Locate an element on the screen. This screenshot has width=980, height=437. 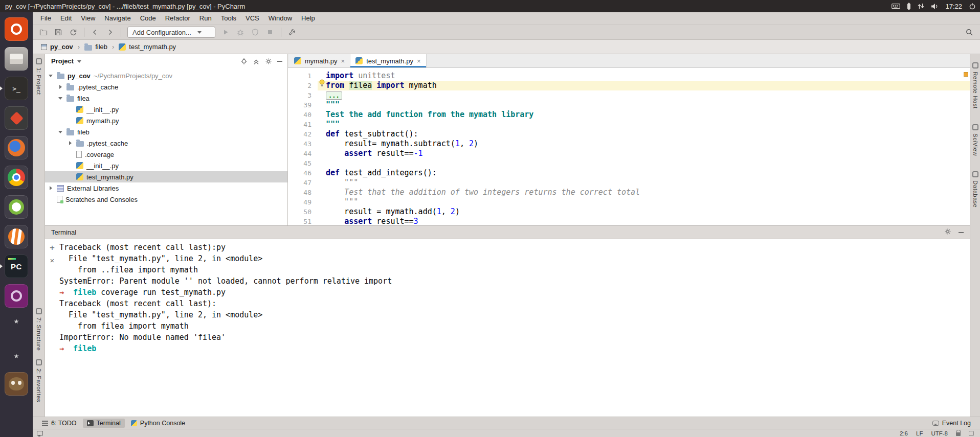
line-number: 2 is located at coordinates (303, 86).